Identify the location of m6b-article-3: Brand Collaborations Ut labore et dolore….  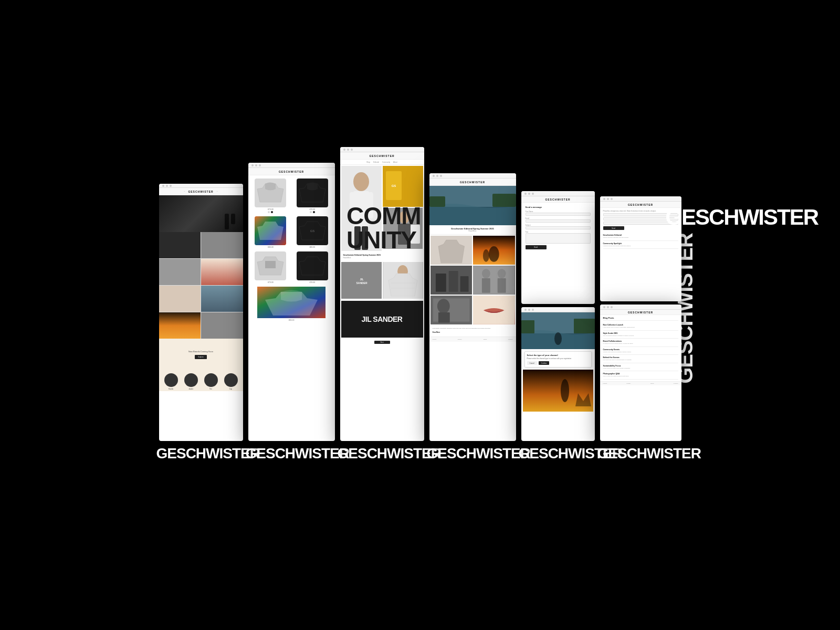
(640, 343).